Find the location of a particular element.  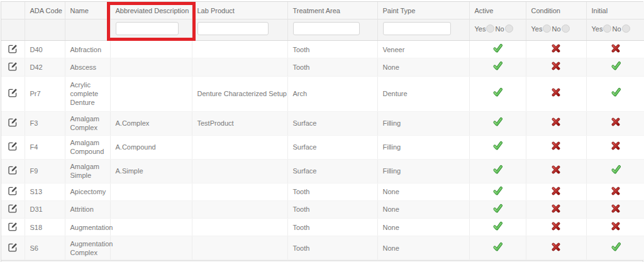

active-yes-radio is located at coordinates (491, 29).